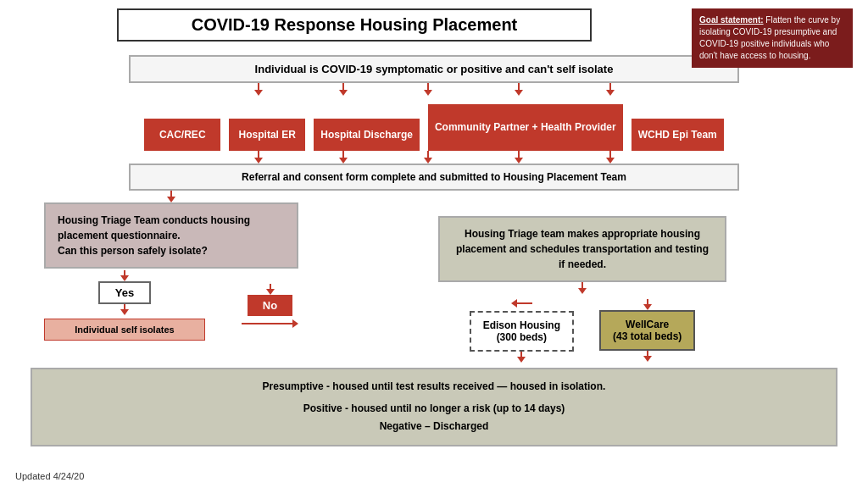  I want to click on community-arrow, so click(519, 90).